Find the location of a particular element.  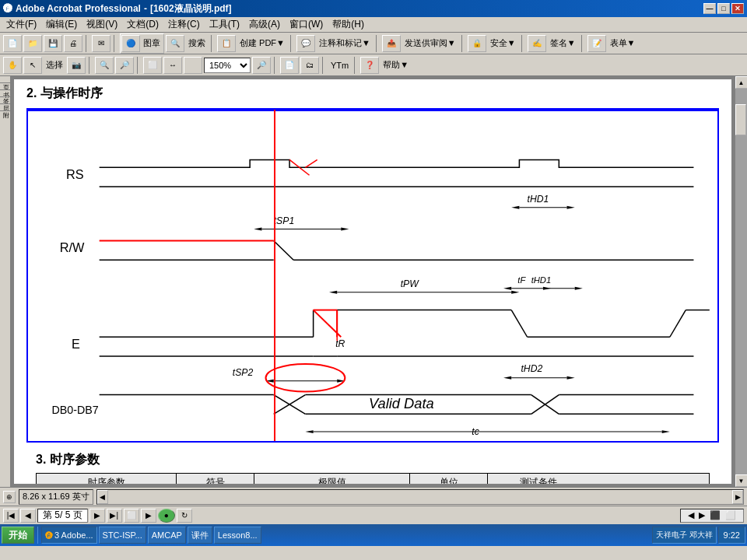

next-nav: ▶ is located at coordinates (702, 515).